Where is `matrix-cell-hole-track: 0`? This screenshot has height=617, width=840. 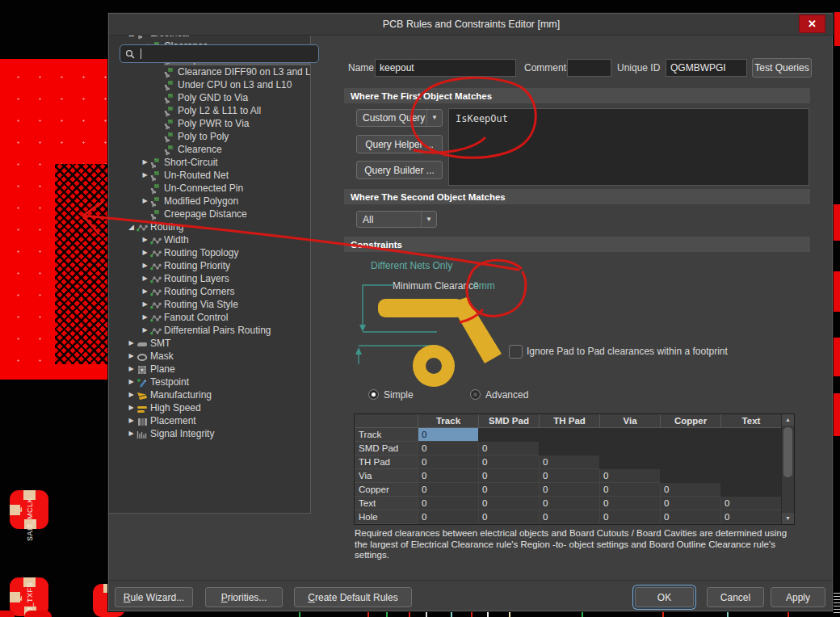
matrix-cell-hole-track: 0 is located at coordinates (447, 517).